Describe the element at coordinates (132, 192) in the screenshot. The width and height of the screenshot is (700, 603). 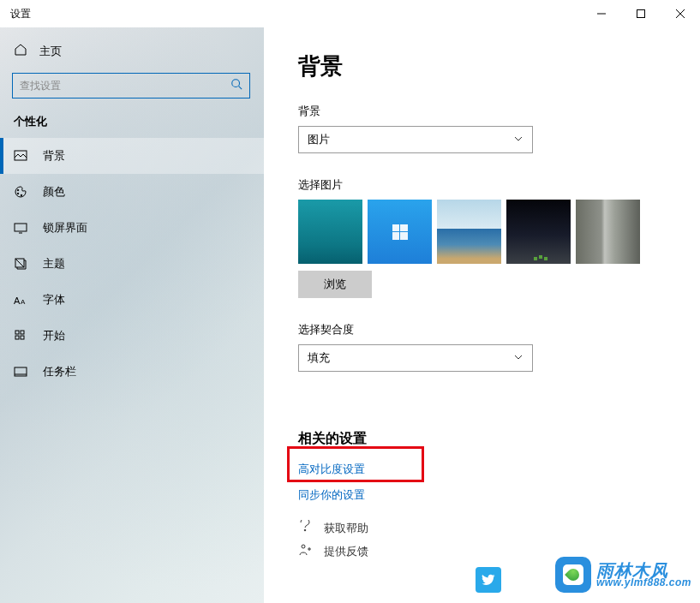
I see `sidebar-item-colors: 颜色` at that location.